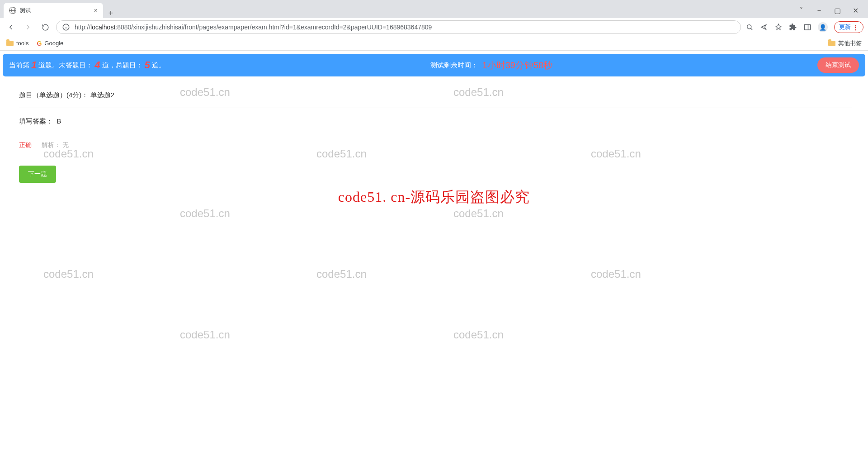 This screenshot has height=466, width=868. What do you see at coordinates (434, 197) in the screenshot?
I see `big-watermark: code51. cn-源码乐园盗图必究` at bounding box center [434, 197].